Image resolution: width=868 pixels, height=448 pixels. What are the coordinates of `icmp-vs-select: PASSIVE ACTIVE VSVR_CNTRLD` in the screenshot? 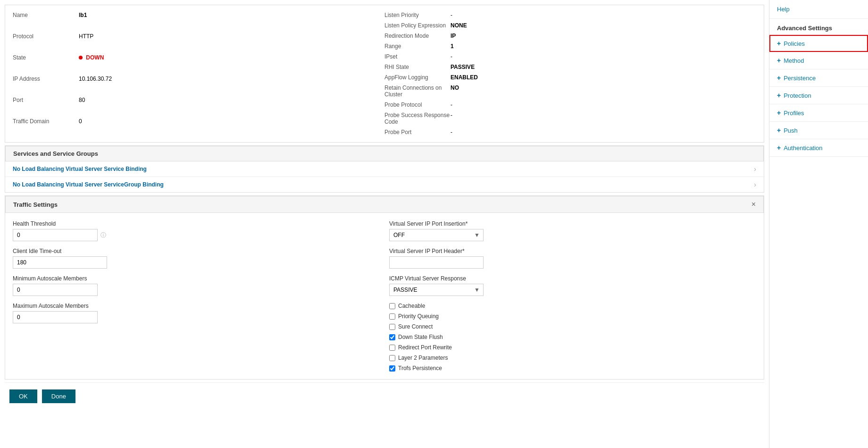 It's located at (436, 290).